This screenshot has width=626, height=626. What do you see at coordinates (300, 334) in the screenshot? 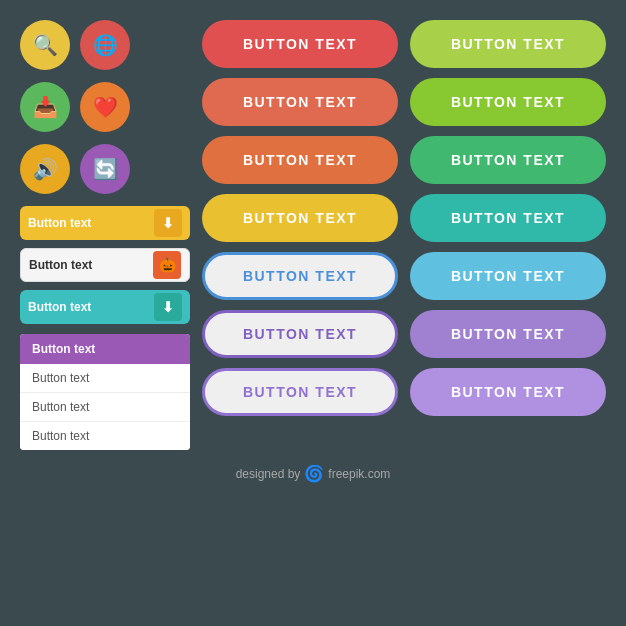
I see `button-outlined-purple: BUTTON TEXT` at bounding box center [300, 334].